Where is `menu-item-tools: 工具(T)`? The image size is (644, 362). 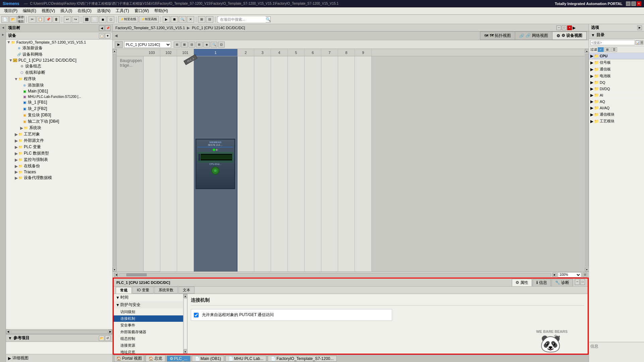
menu-item-tools: 工具(T) is located at coordinates (122, 11).